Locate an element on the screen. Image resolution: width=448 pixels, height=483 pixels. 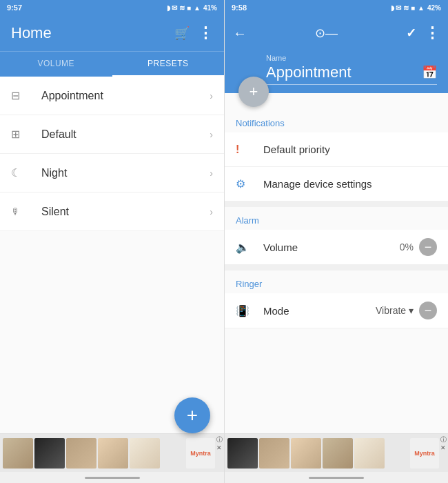
default-icon: ⊞ is located at coordinates (21, 134).